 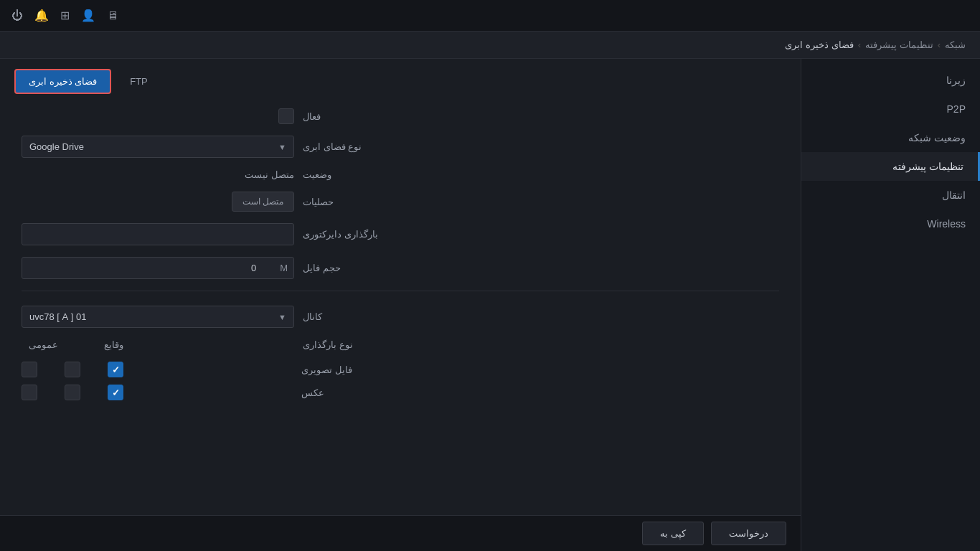 I want to click on upload-type-label: نوع بارگذاری, so click(x=353, y=344).